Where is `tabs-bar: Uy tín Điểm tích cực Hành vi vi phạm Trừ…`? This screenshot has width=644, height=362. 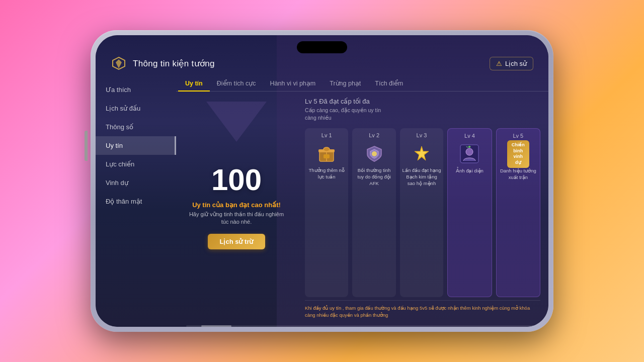 tabs-bar: Uy tín Điểm tích cực Hành vi vi phạm Trừ… is located at coordinates (362, 83).